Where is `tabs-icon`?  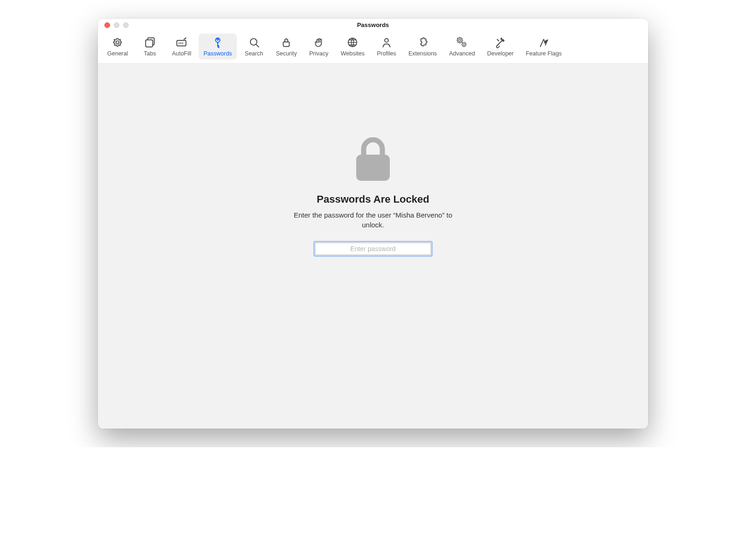 tabs-icon is located at coordinates (150, 42).